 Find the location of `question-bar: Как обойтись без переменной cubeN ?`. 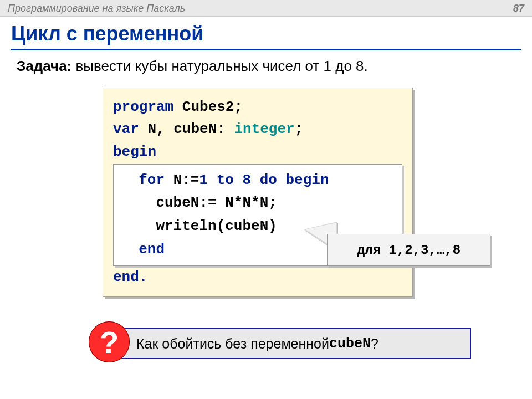

question-bar: Как обойтись без переменной cubeN ? is located at coordinates (288, 344).